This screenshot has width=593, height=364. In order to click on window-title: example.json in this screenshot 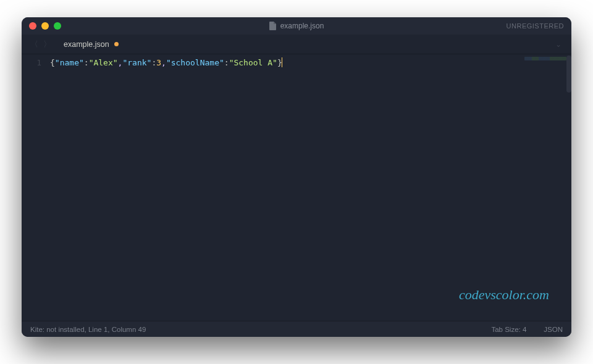, I will do `click(296, 26)`.